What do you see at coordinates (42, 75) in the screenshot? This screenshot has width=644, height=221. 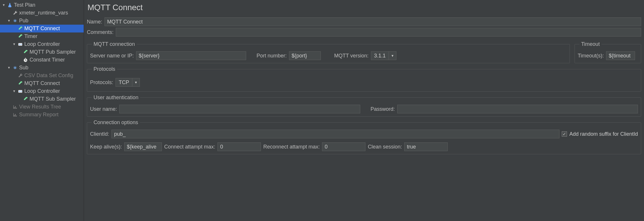 I see `tree-item-sub-csv: CSV Data Set Config` at bounding box center [42, 75].